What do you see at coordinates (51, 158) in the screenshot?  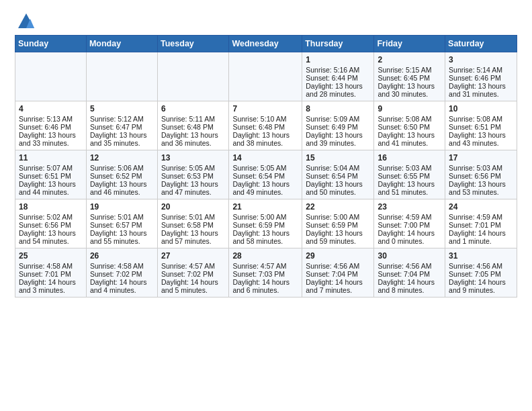 I see `day-number: 11` at bounding box center [51, 158].